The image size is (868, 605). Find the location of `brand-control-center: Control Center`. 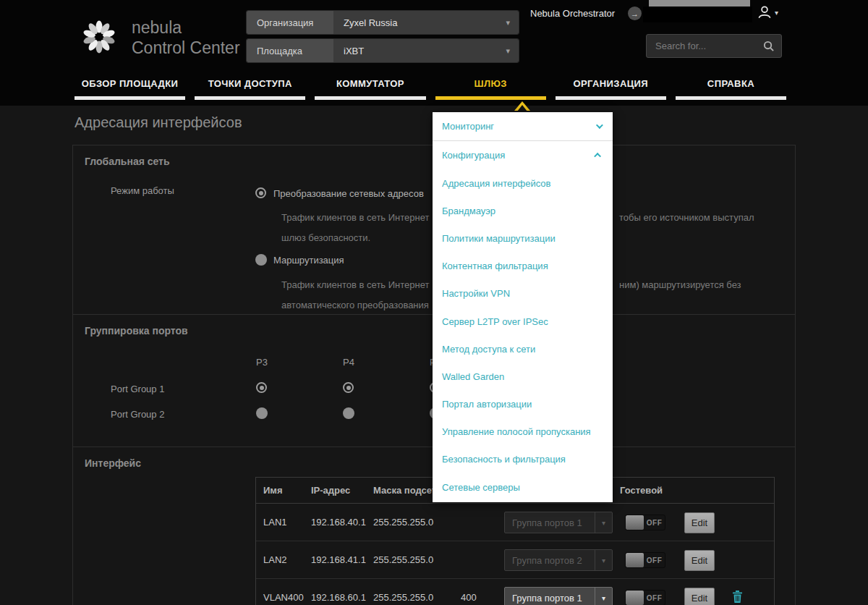

brand-control-center: Control Center is located at coordinates (186, 48).